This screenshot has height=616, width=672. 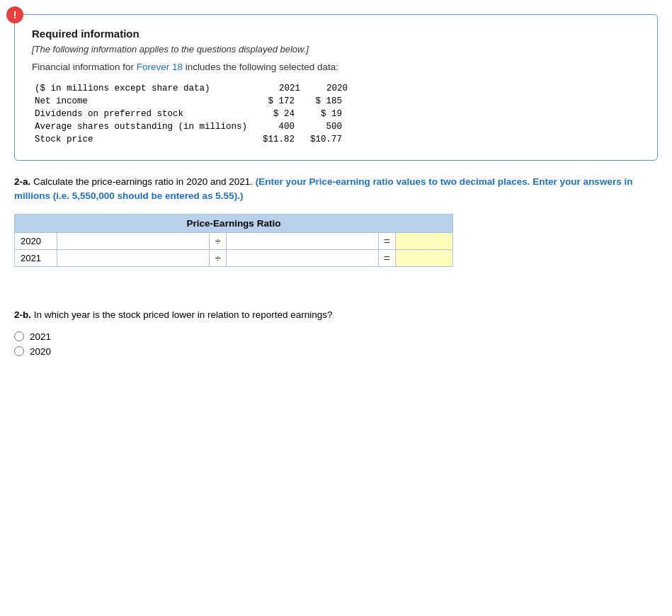 I want to click on row-value-2021: $ 24, so click(x=283, y=114).